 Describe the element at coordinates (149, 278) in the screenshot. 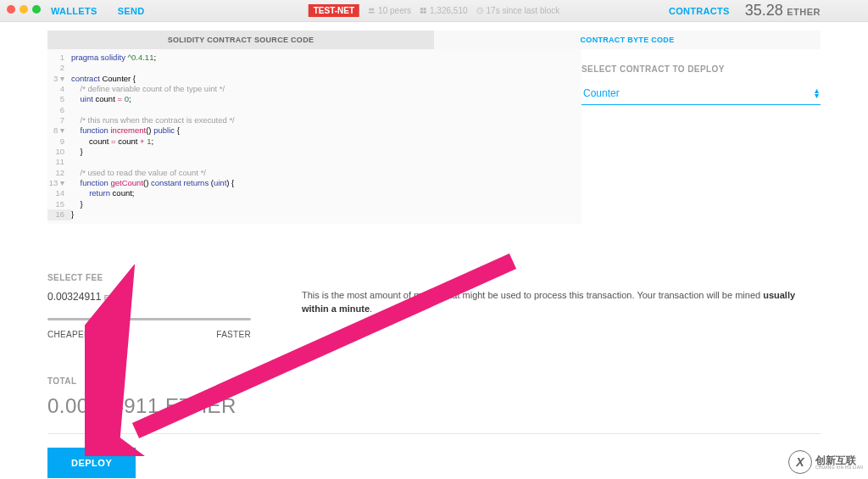

I see `select-fee-label: SELECT FEE` at that location.